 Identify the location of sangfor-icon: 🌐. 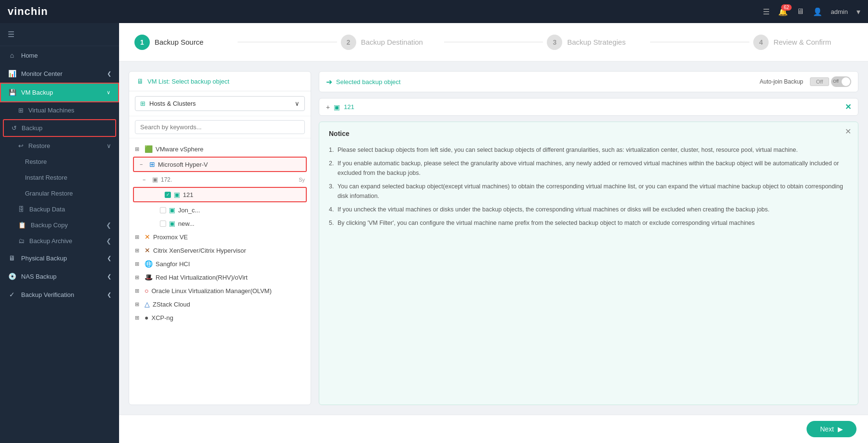
(149, 264).